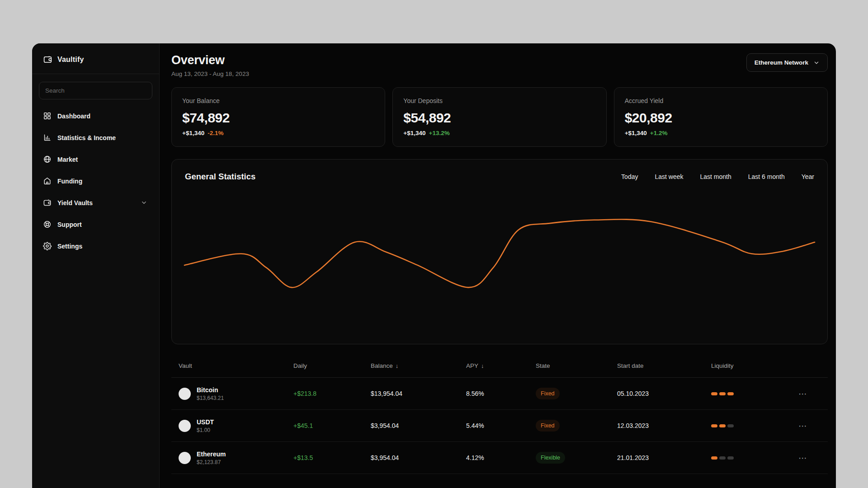  I want to click on column-header-apy: APY↓, so click(501, 366).